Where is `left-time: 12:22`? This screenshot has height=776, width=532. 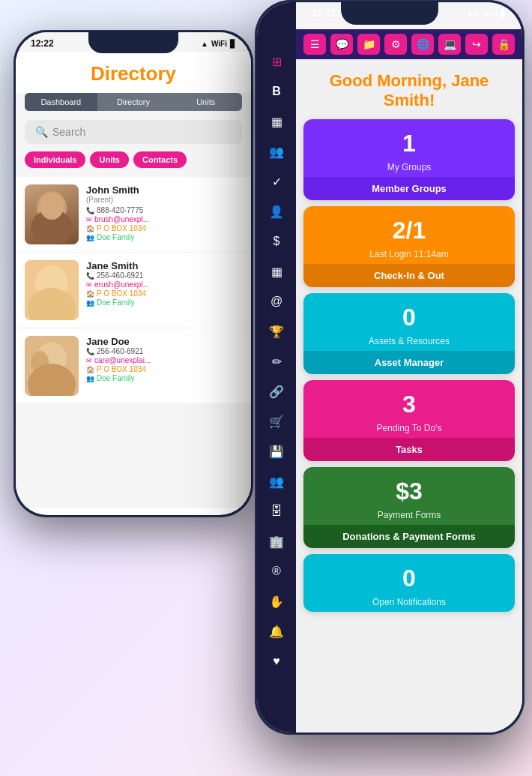 left-time: 12:22 is located at coordinates (42, 43).